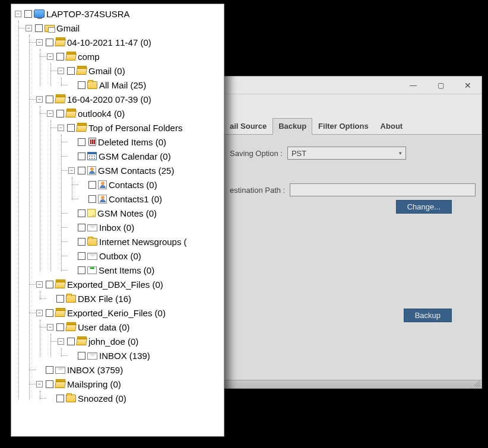 Image resolution: width=488 pixels, height=448 pixels. What do you see at coordinates (141, 341) in the screenshot?
I see `tree-node: − john_doe (0)` at bounding box center [141, 341].